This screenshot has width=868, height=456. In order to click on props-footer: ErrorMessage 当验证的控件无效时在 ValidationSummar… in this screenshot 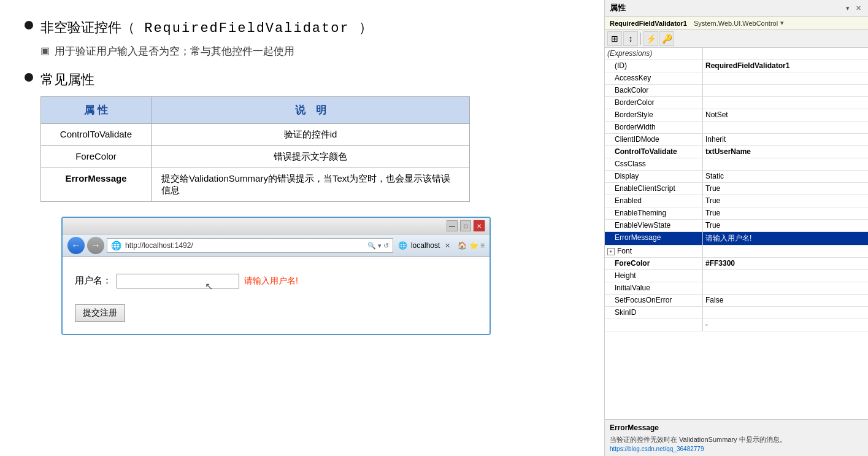, I will do `click(736, 438)`.